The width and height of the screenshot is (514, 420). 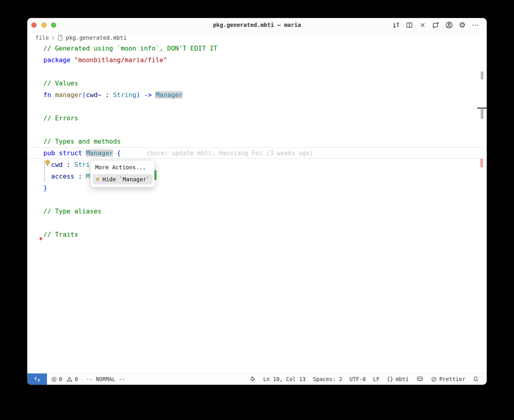 I want to click on error-icon, so click(x=54, y=379).